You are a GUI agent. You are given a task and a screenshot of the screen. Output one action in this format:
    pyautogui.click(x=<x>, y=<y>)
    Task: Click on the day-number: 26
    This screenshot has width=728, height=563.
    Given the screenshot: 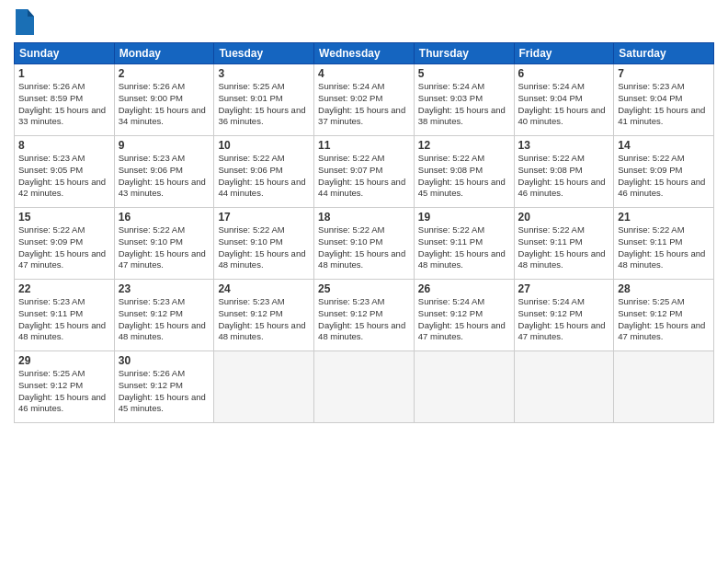 What is the action you would take?
    pyautogui.click(x=464, y=289)
    